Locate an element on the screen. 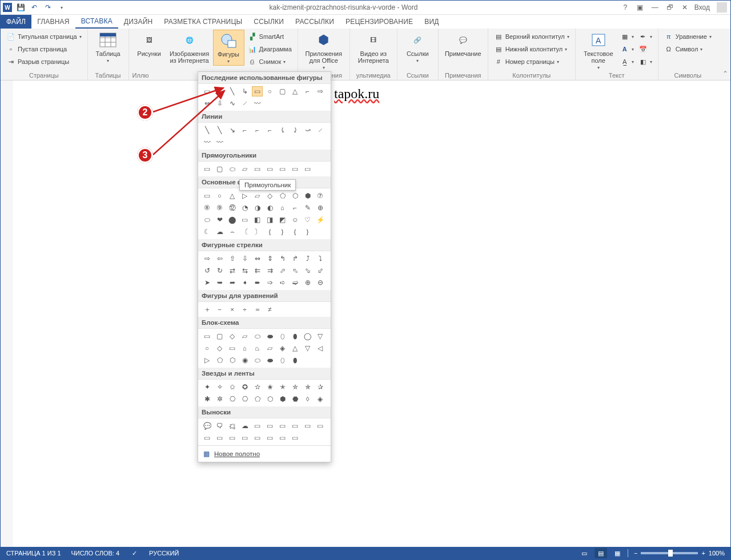  shape-row-call-6-icon: ▭ is located at coordinates (282, 426).